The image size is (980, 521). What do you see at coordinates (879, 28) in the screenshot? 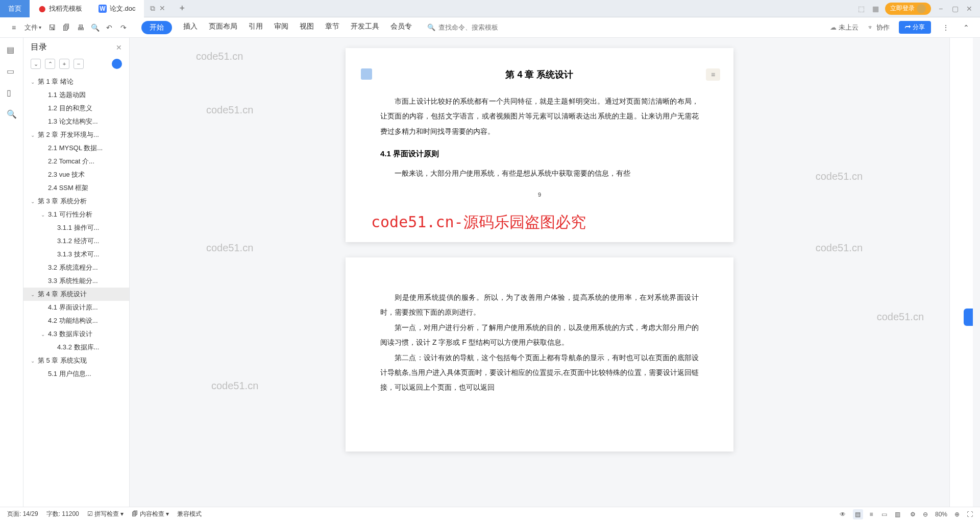
I see `collab-button: ᯤ 协作` at bounding box center [879, 28].